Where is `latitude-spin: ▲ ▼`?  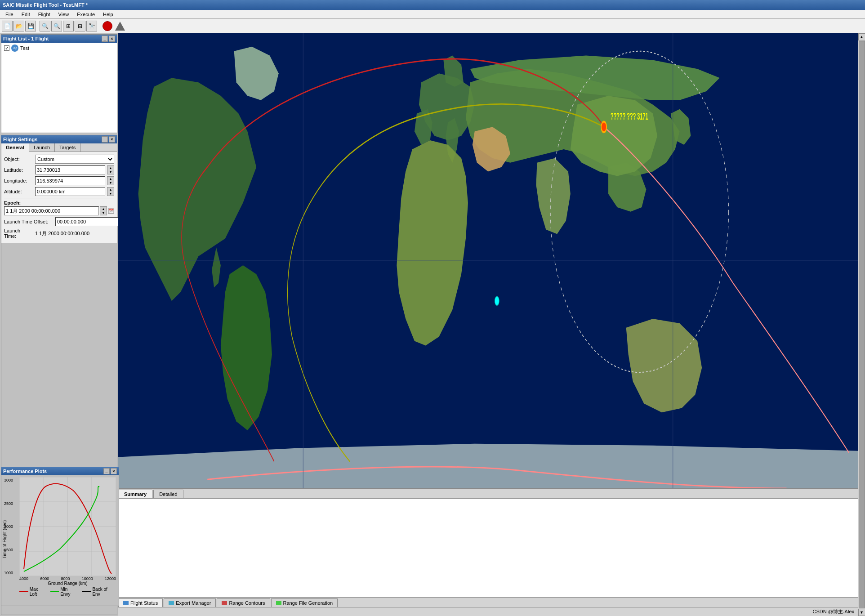 latitude-spin: ▲ ▼ is located at coordinates (111, 170).